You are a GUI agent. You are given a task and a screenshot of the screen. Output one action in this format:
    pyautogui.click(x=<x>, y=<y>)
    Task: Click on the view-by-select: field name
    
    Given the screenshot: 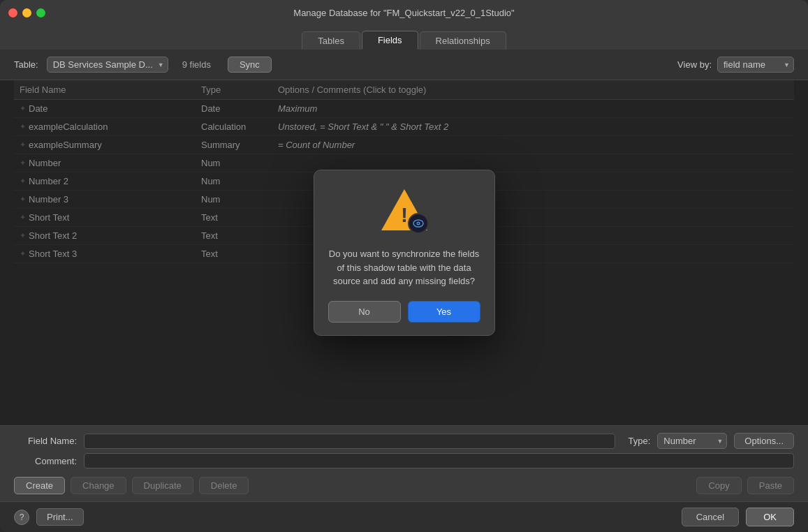 What is the action you would take?
    pyautogui.click(x=756, y=64)
    